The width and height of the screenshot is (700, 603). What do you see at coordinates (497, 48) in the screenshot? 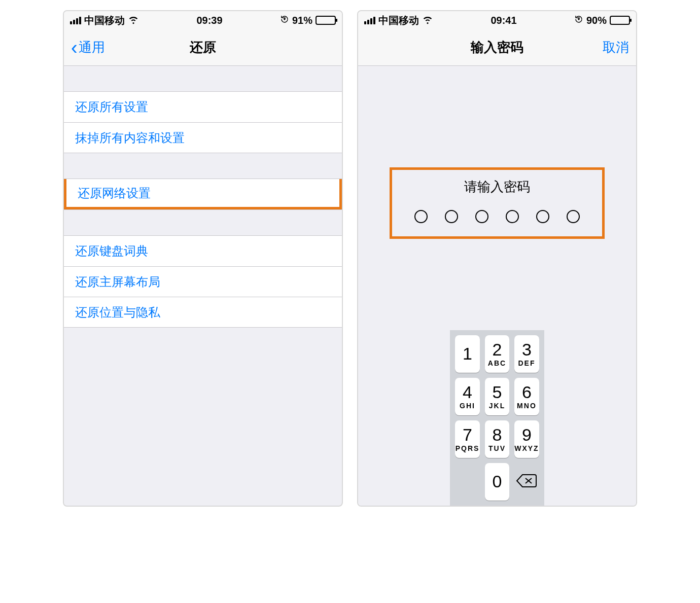
I see `page-title: 输入密码` at bounding box center [497, 48].